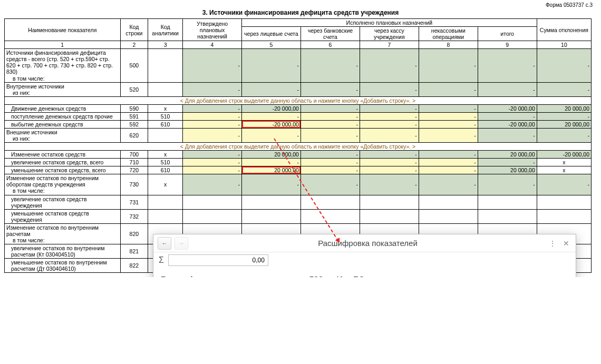  I want to click on nav-forward-button: →, so click(181, 243).